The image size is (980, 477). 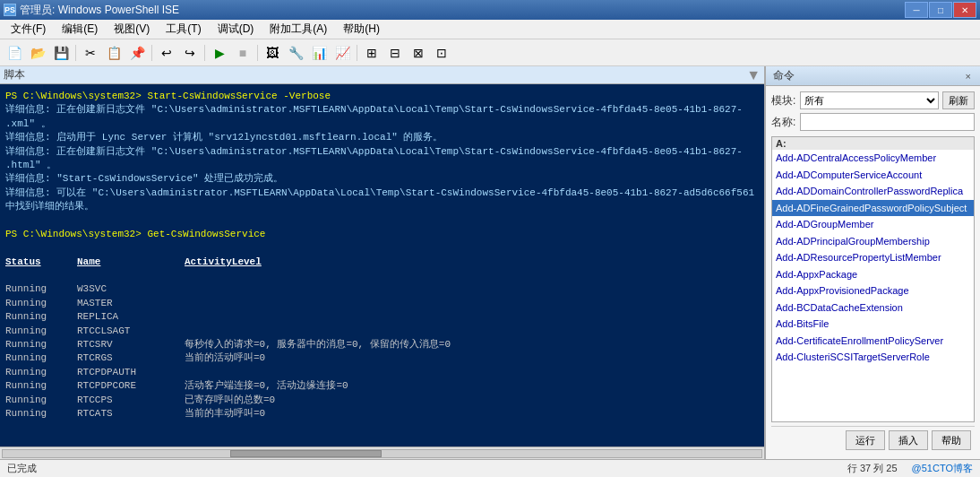 I want to click on toolbar-btn6: 🔧, so click(x=296, y=53).